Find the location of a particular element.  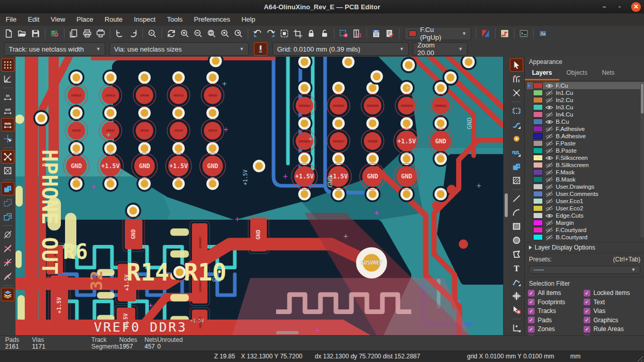

refresh-view-icon is located at coordinates (171, 34).